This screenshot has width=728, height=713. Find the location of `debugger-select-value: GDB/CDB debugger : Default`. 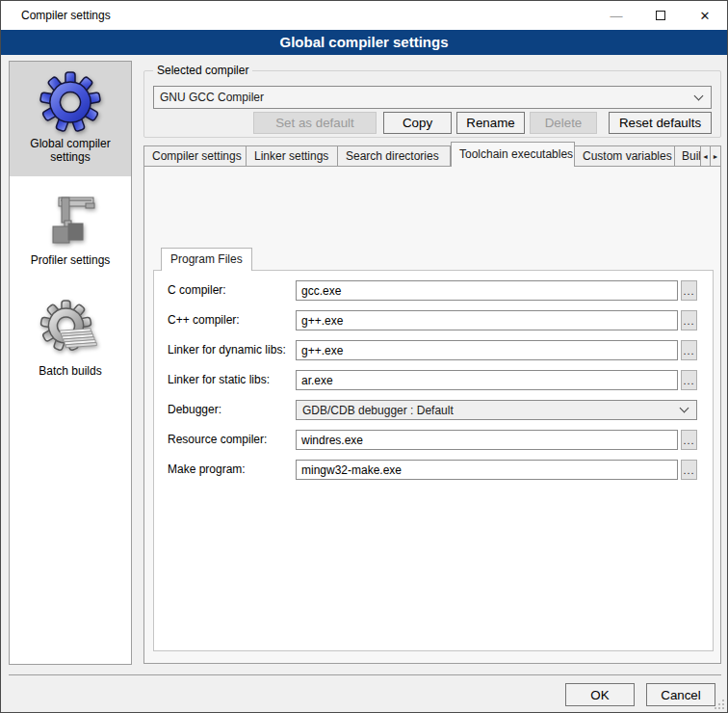

debugger-select-value: GDB/CDB debugger : Default is located at coordinates (489, 410).